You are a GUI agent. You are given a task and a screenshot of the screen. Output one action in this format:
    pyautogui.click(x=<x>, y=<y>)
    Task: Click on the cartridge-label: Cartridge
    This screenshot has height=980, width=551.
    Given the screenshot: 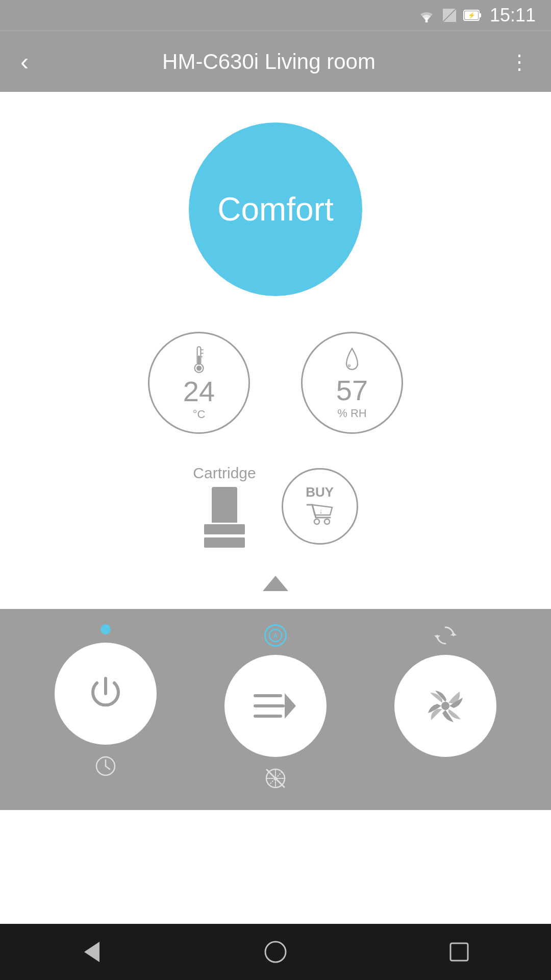 What is the action you would take?
    pyautogui.click(x=224, y=473)
    